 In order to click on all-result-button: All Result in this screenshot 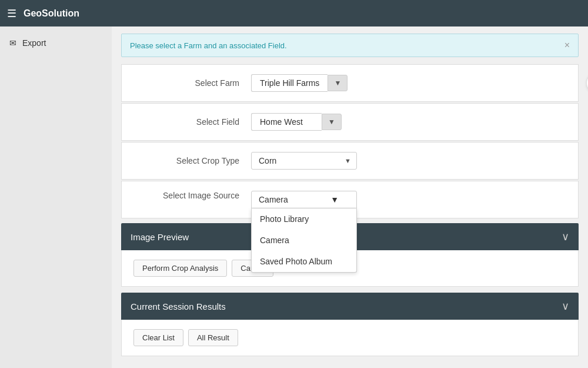, I will do `click(213, 338)`.